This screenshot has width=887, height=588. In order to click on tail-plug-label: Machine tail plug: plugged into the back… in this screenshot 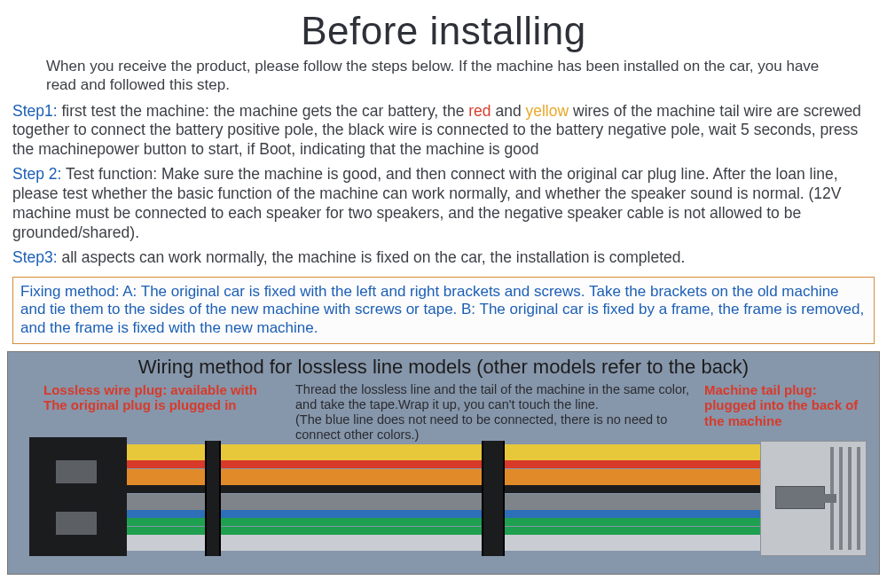, I will do `click(786, 406)`.